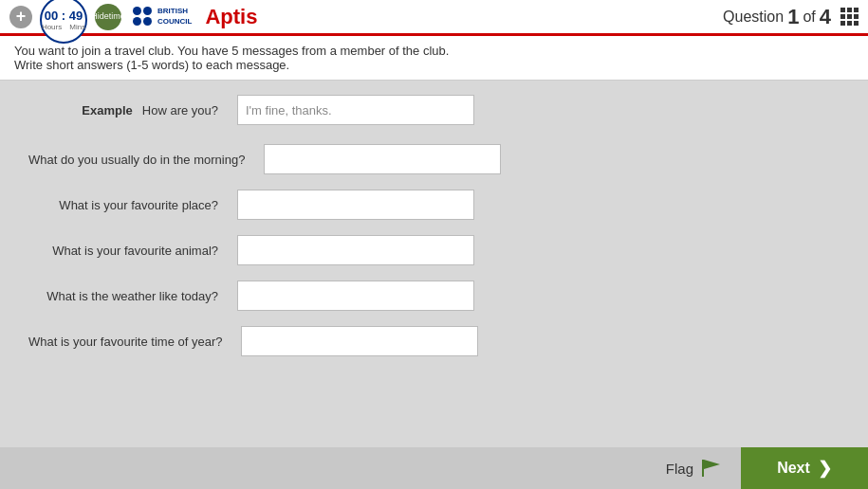 The width and height of the screenshot is (868, 489). I want to click on timer-mins: 49, so click(76, 15).